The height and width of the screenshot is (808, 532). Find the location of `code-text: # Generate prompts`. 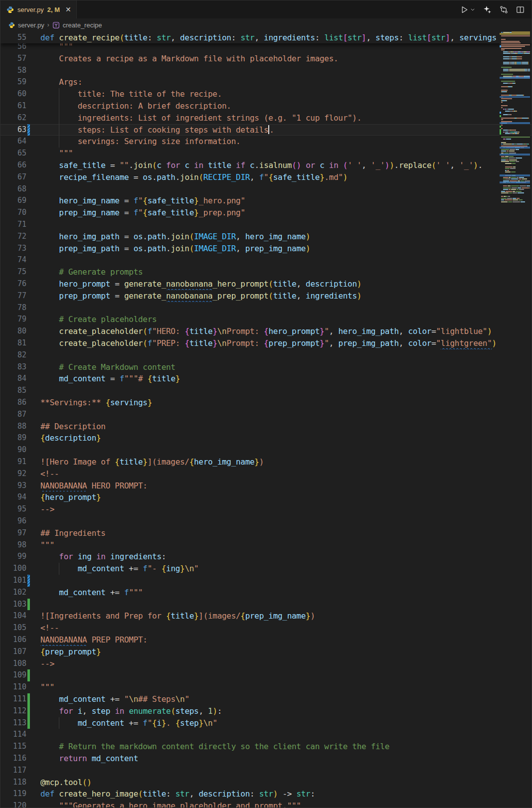

code-text: # Generate prompts is located at coordinates (286, 272).